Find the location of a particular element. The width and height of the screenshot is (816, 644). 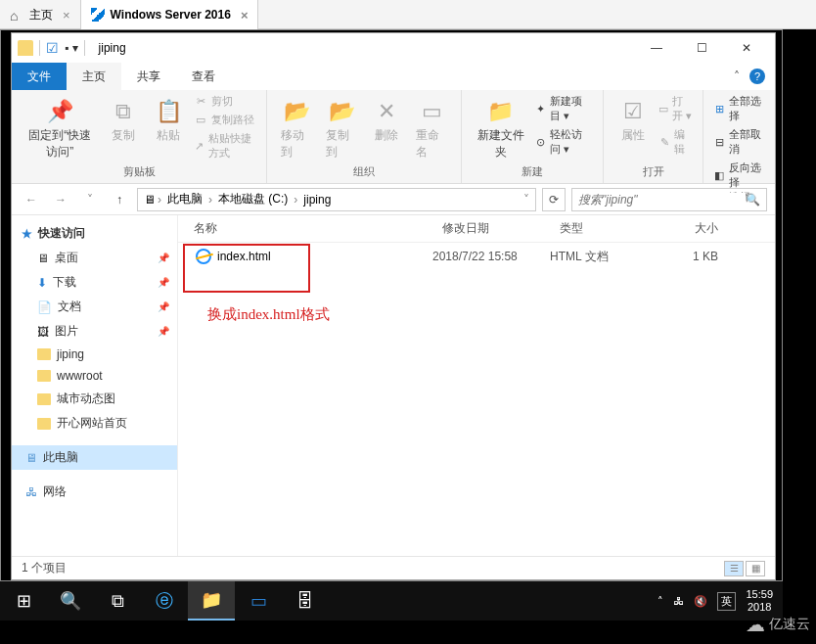

paste-button: 📋 粘贴 is located at coordinates (168, 121).